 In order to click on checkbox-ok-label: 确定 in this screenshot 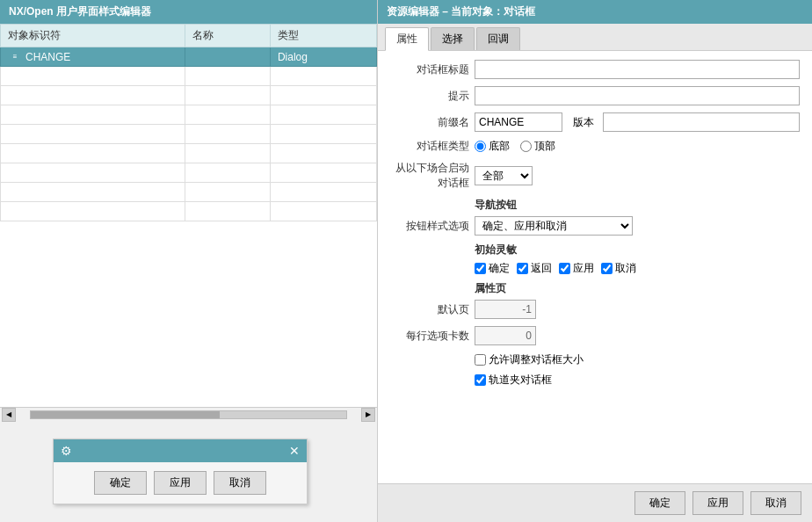, I will do `click(499, 269)`.